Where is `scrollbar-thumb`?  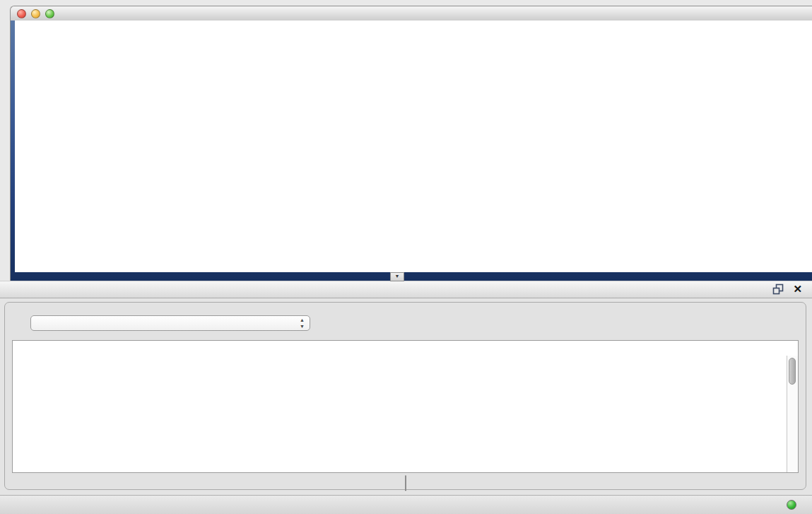 scrollbar-thumb is located at coordinates (792, 371).